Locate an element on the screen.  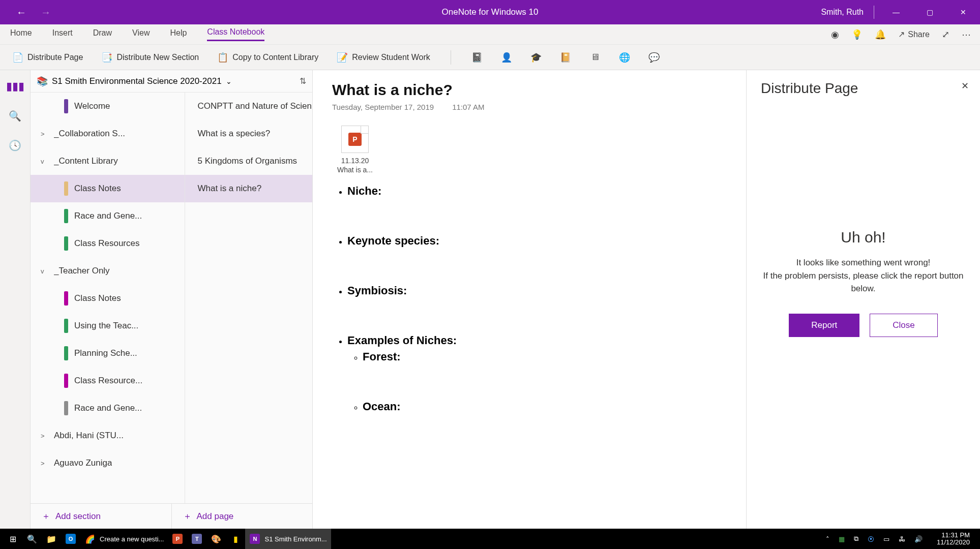
page-item: What is a species? is located at coordinates (249, 134).